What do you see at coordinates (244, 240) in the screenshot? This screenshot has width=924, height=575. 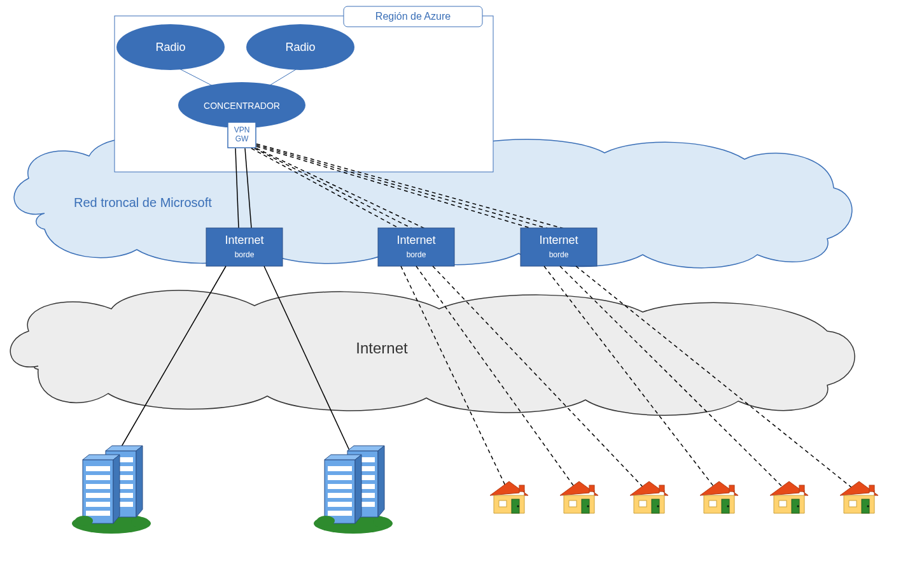 I see `edge1-title: Internet` at bounding box center [244, 240].